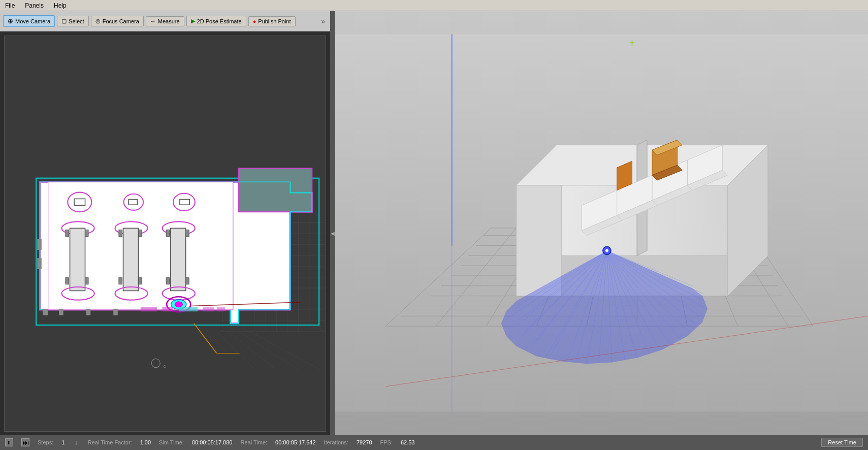  What do you see at coordinates (117, 21) in the screenshot?
I see `focus-camera-button: ◎ Focus Camera` at bounding box center [117, 21].